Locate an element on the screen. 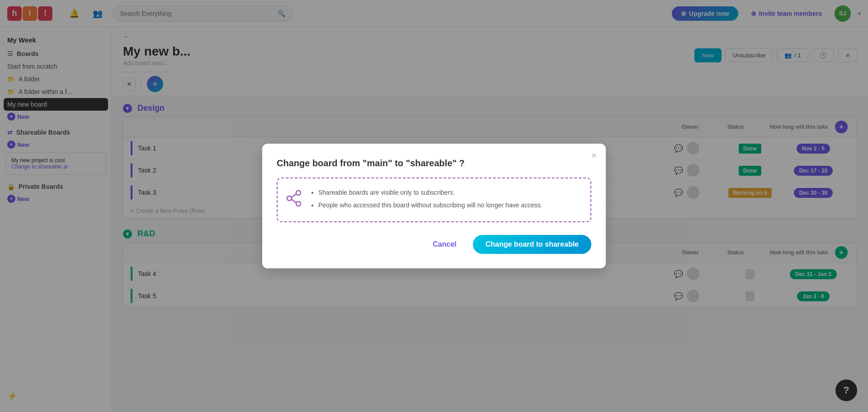 The image size is (868, 412). modal-share-icon is located at coordinates (294, 201).